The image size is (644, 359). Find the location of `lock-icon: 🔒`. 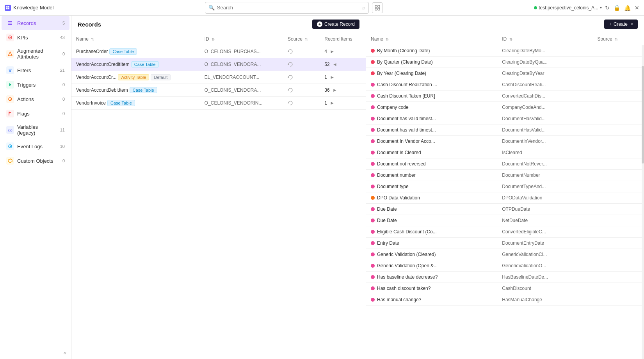

lock-icon: 🔒 is located at coordinates (617, 8).